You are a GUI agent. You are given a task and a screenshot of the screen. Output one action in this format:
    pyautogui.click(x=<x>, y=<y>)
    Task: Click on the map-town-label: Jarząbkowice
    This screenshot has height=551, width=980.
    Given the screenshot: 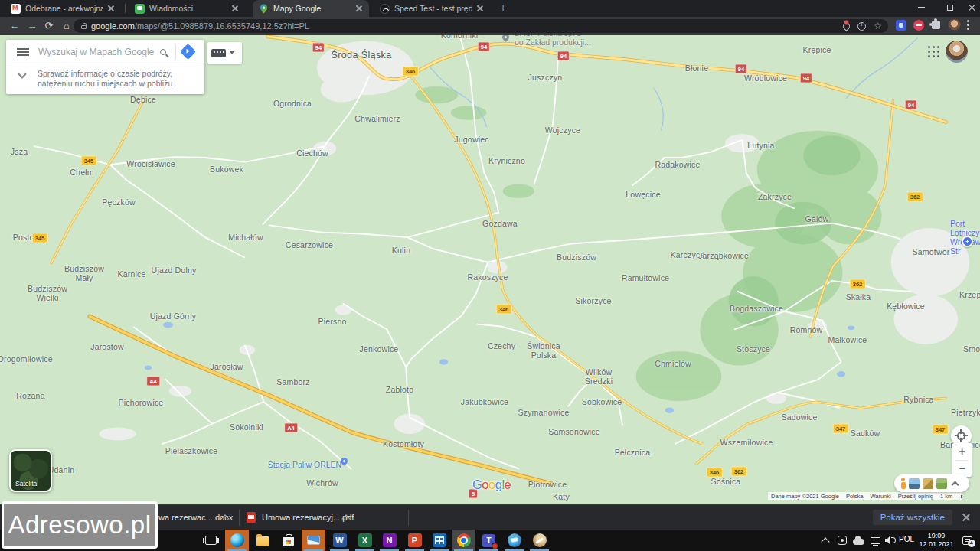 What is the action you would take?
    pyautogui.click(x=724, y=256)
    